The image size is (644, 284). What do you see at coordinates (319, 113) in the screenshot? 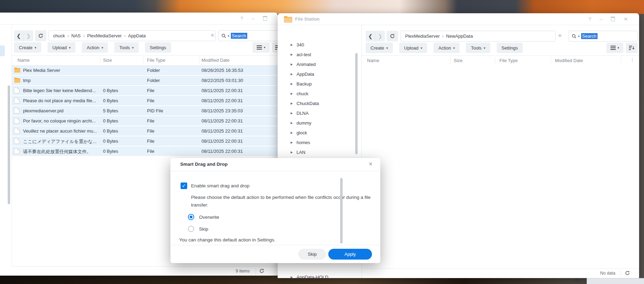
I see `tree-item-dlna: ▶DLNA` at bounding box center [319, 113].